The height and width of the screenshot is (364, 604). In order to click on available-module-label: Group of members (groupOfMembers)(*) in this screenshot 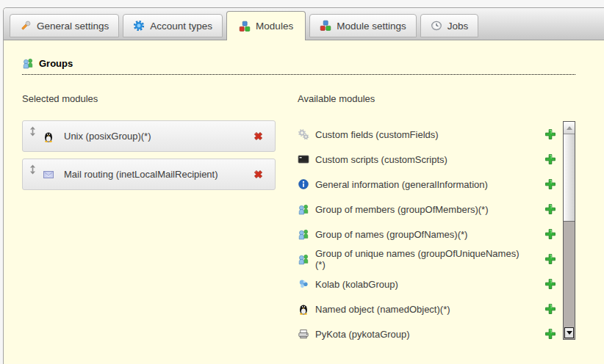, I will do `click(402, 210)`.